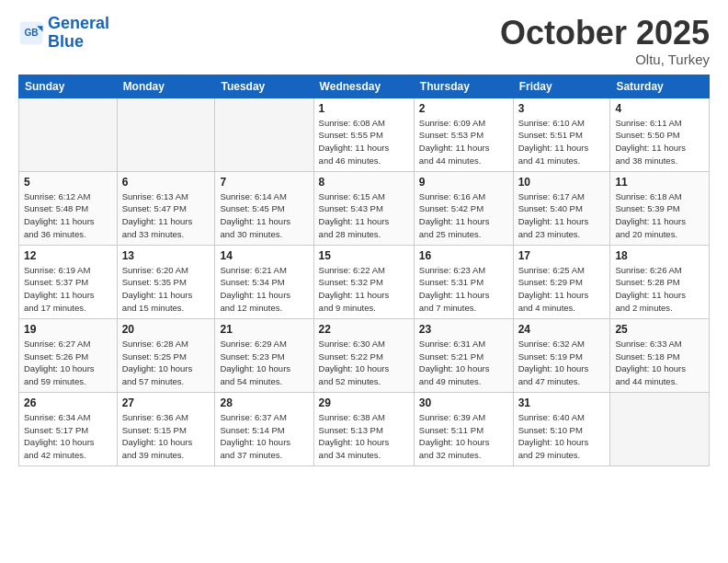 The image size is (728, 563). Describe the element at coordinates (364, 40) in the screenshot. I see `header: GB General Blue October 2025 Oltu, Turke…` at that location.